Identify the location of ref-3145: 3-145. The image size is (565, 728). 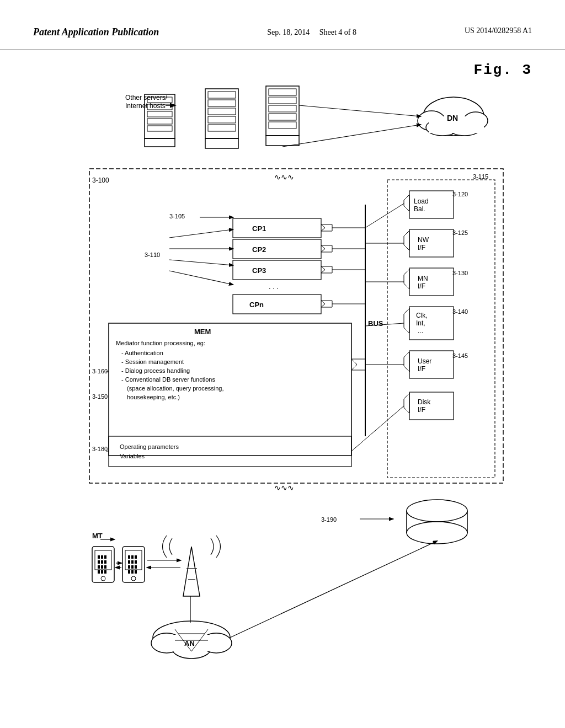
(460, 356).